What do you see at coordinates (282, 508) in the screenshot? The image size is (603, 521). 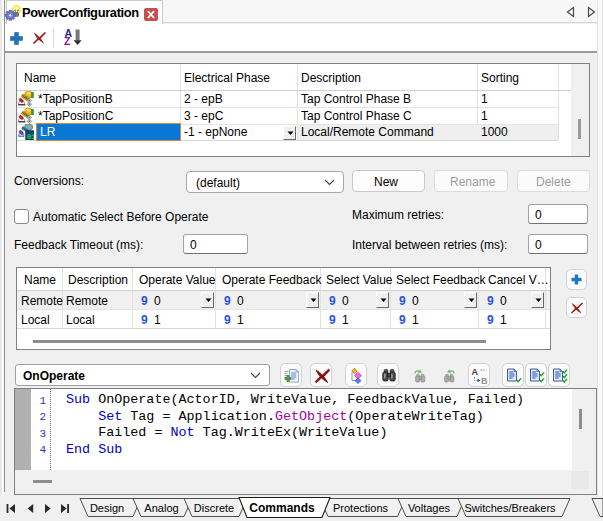 I see `svg-text: Commands` at bounding box center [282, 508].